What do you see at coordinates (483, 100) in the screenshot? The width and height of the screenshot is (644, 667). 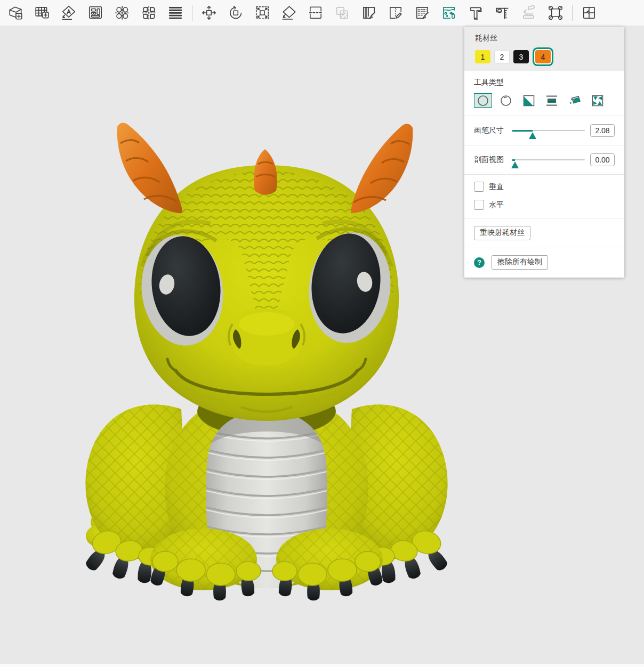 I see `circle-brush-icon` at bounding box center [483, 100].